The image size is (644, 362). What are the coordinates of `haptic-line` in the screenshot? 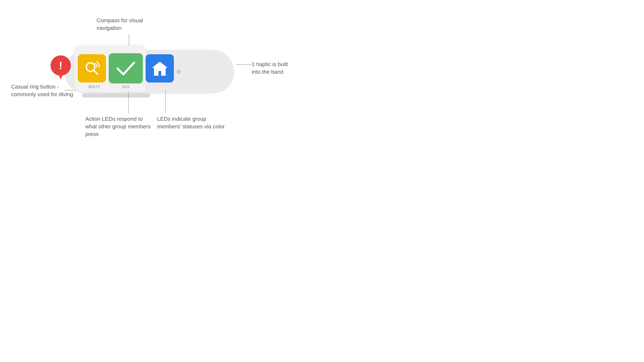 It's located at (244, 64).